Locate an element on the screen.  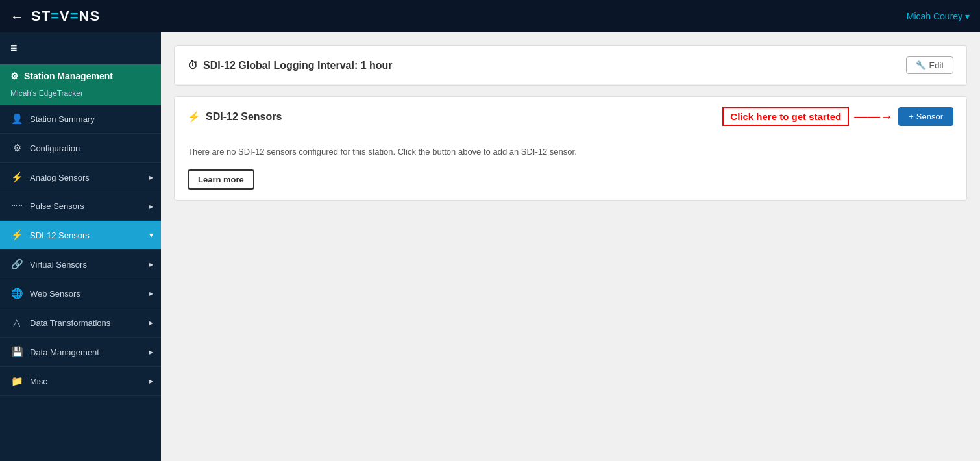
misc-icon: 📁 is located at coordinates (17, 381).